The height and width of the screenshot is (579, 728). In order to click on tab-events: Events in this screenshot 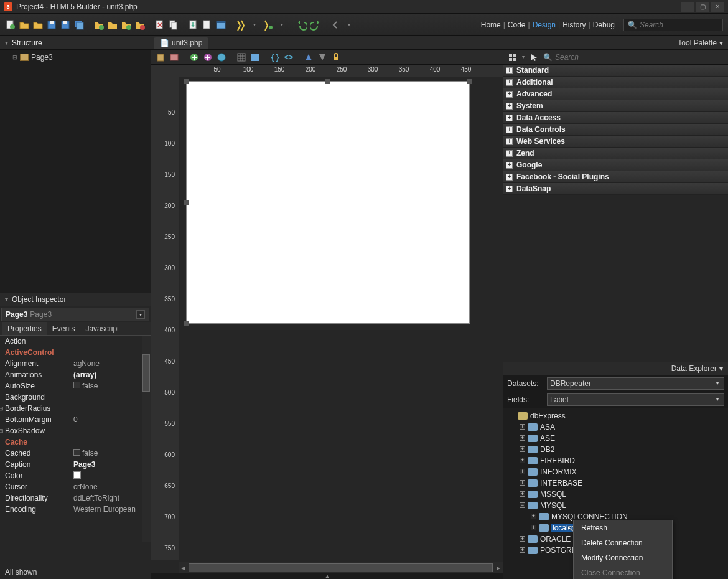, I will do `click(64, 329)`.